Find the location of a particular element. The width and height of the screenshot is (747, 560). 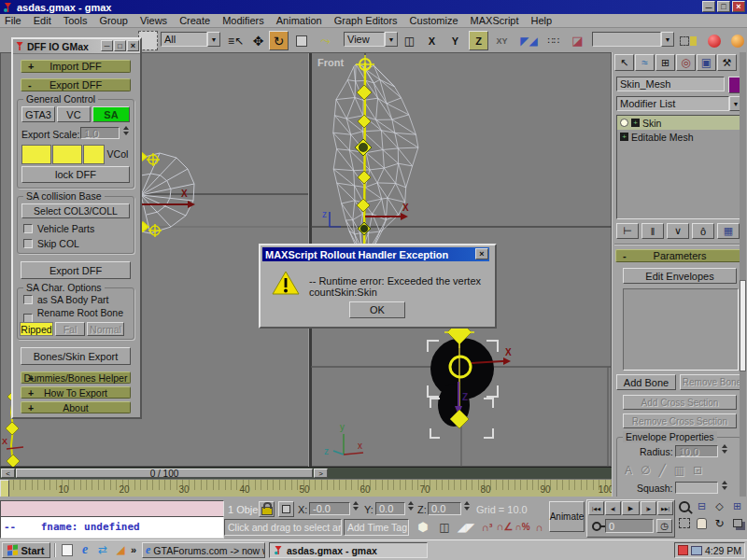

panel-scrollbar is located at coordinates (743, 277).